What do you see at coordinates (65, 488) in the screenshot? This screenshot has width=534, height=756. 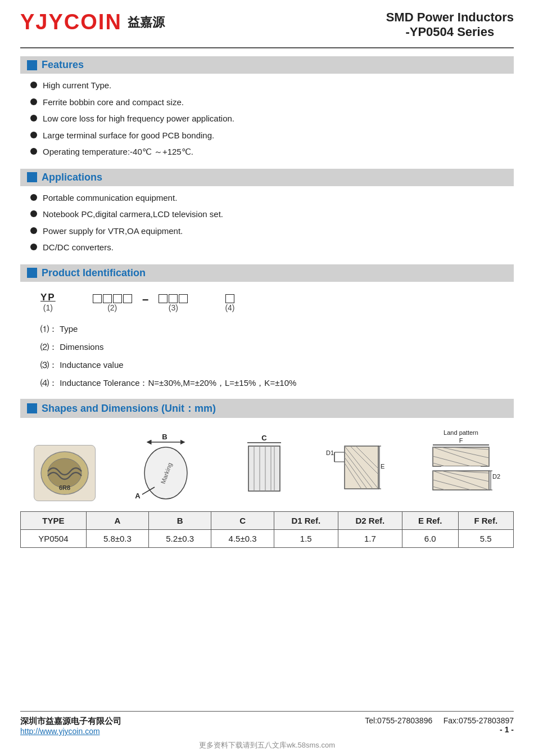 I see `svg-text: 6R8` at bounding box center [65, 488].